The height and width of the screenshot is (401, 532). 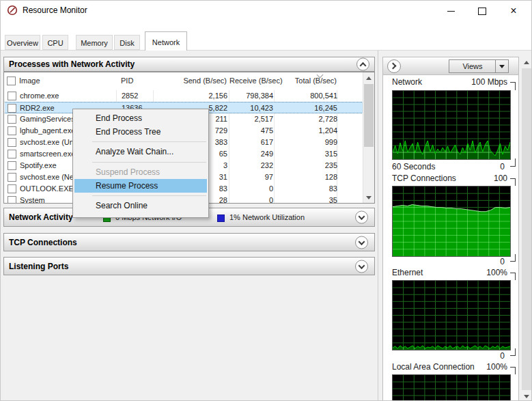 I want to click on graph-title-network: Network, so click(x=407, y=82).